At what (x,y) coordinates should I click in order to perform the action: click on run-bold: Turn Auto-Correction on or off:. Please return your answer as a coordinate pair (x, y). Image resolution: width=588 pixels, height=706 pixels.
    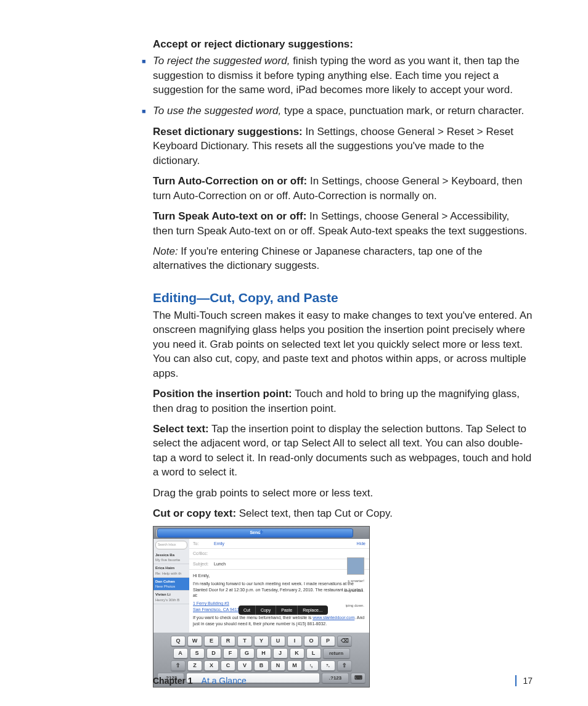
    Looking at the image, I should click on (230, 181).